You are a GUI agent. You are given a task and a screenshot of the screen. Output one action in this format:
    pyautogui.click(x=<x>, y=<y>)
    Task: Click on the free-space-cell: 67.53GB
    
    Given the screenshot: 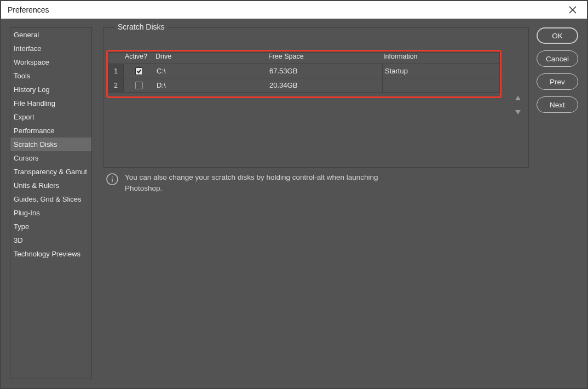 What is the action you would take?
    pyautogui.click(x=325, y=71)
    